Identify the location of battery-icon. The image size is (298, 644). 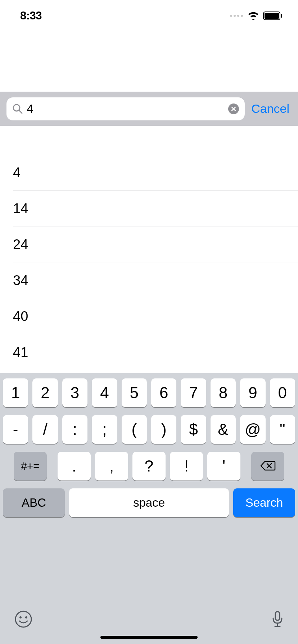
(273, 16).